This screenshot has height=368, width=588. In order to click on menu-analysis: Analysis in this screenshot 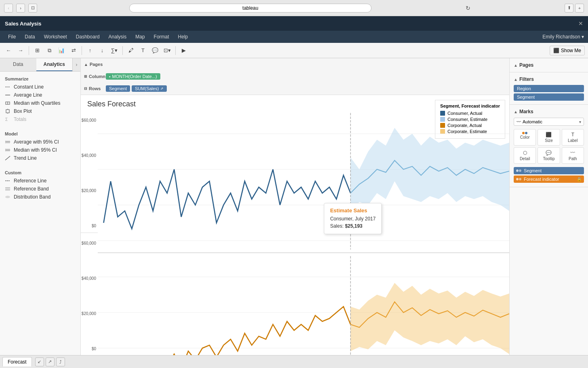, I will do `click(118, 37)`.